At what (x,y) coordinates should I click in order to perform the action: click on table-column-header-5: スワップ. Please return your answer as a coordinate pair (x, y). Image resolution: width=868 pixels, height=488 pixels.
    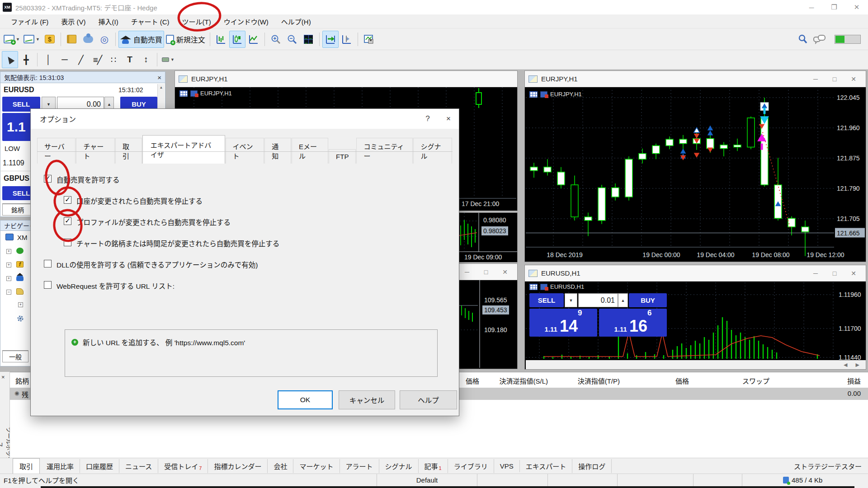
    Looking at the image, I should click on (756, 380).